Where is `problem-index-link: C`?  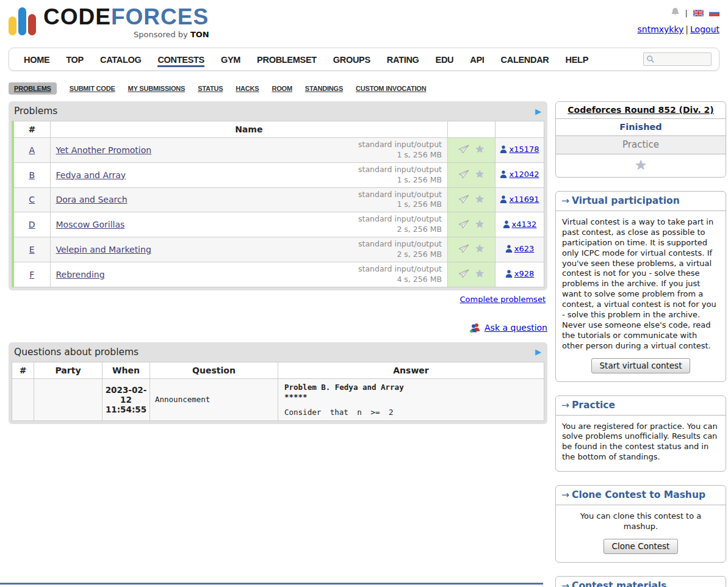
problem-index-link: C is located at coordinates (32, 200).